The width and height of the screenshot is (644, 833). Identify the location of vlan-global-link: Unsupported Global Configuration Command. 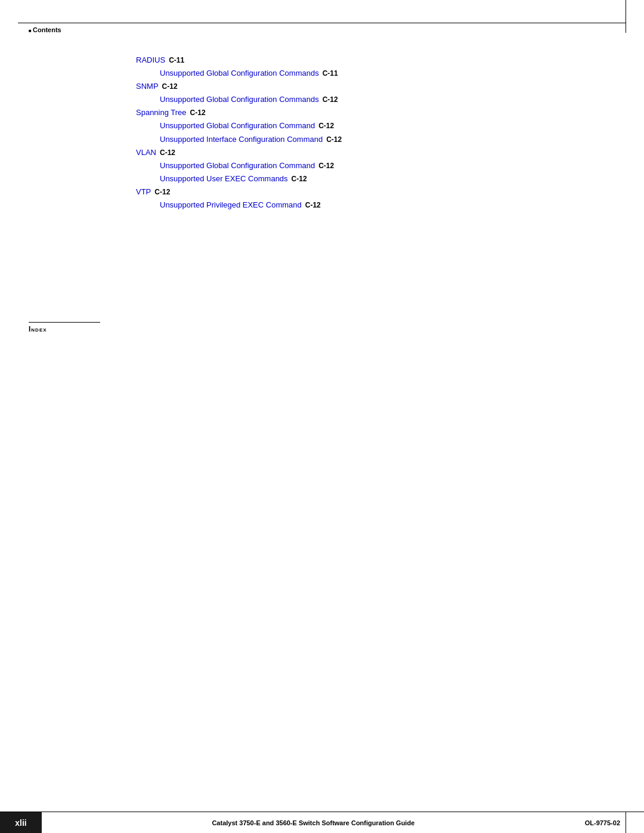
(237, 166).